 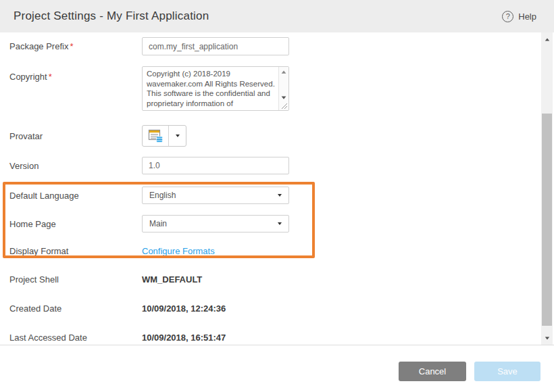 I want to click on help-label: Help, so click(x=527, y=16).